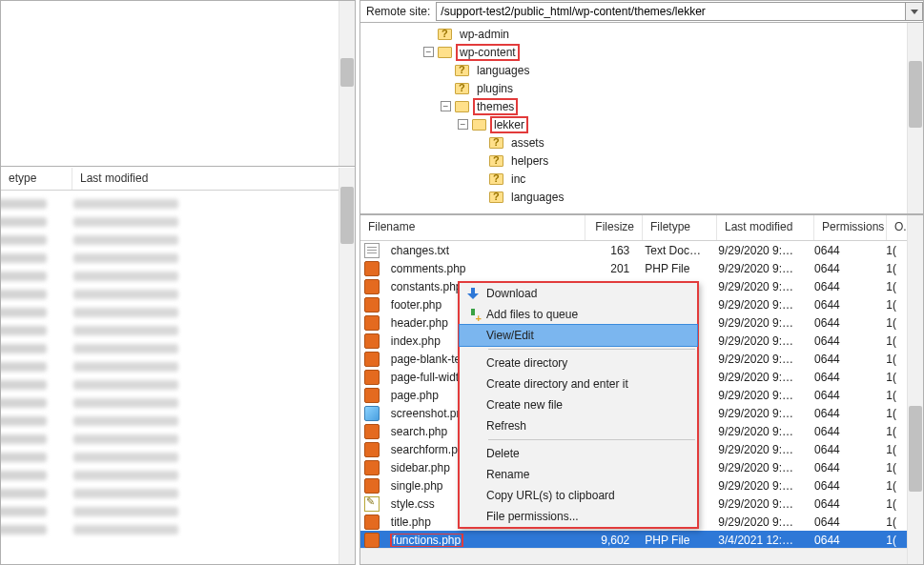 Image resolution: width=924 pixels, height=565 pixels. I want to click on file-row: functions.php9,602PHP File3/4/2021 12:50…, so click(633, 539).